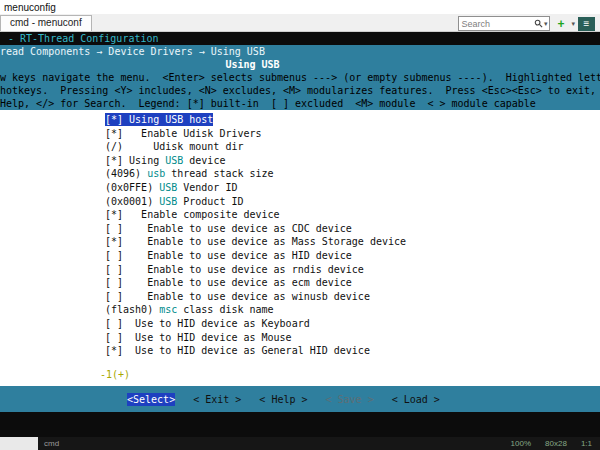 The width and height of the screenshot is (600, 450). What do you see at coordinates (538, 24) in the screenshot?
I see `search-icon` at bounding box center [538, 24].